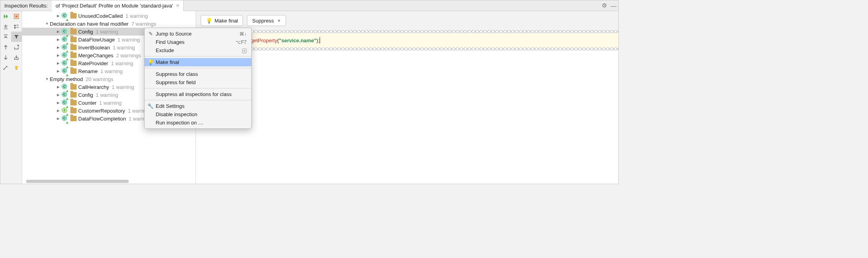 The height and width of the screenshot is (258, 868). I want to click on close-icon: ×, so click(178, 6).